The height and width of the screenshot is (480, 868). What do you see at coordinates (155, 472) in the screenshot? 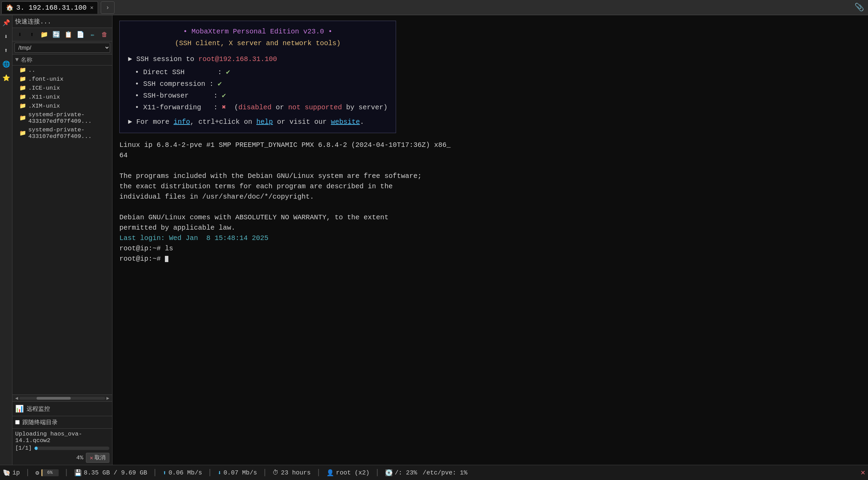
I see `separator3: |` at bounding box center [155, 472].